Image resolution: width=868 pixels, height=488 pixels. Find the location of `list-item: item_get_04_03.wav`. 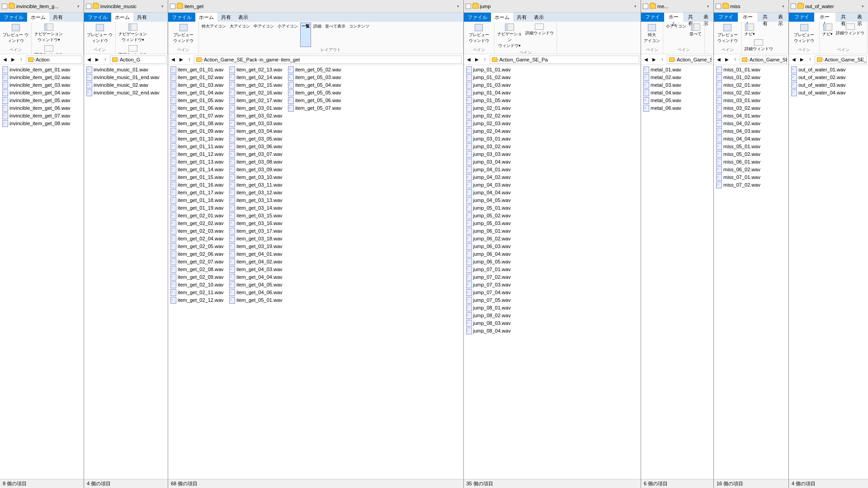

list-item: item_get_04_03.wav is located at coordinates (257, 269).